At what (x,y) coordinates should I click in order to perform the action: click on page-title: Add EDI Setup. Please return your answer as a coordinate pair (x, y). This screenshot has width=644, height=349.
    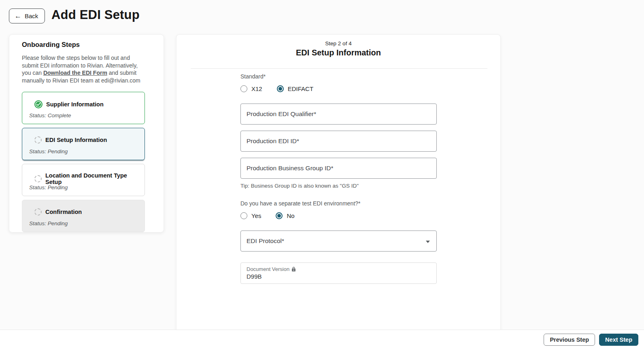
    Looking at the image, I should click on (96, 15).